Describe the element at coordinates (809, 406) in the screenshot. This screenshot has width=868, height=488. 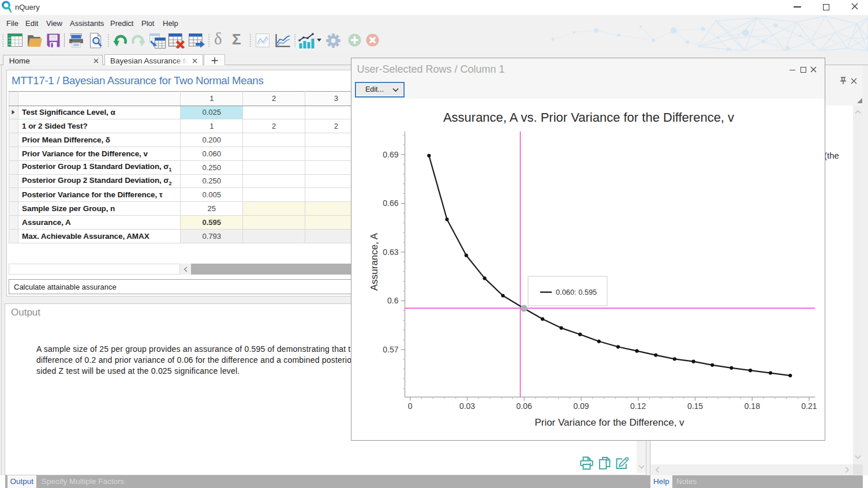
I see `svg-text: 0.21` at that location.